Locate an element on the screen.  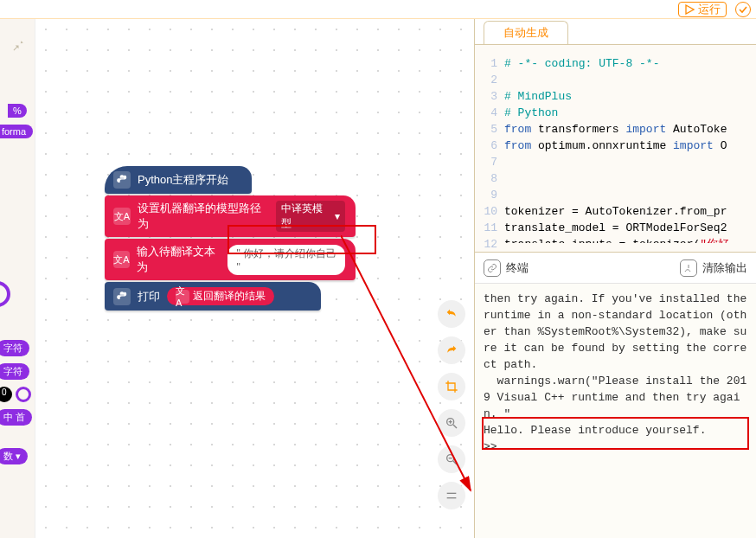
clear-label: 清除输出 is located at coordinates (725, 268).